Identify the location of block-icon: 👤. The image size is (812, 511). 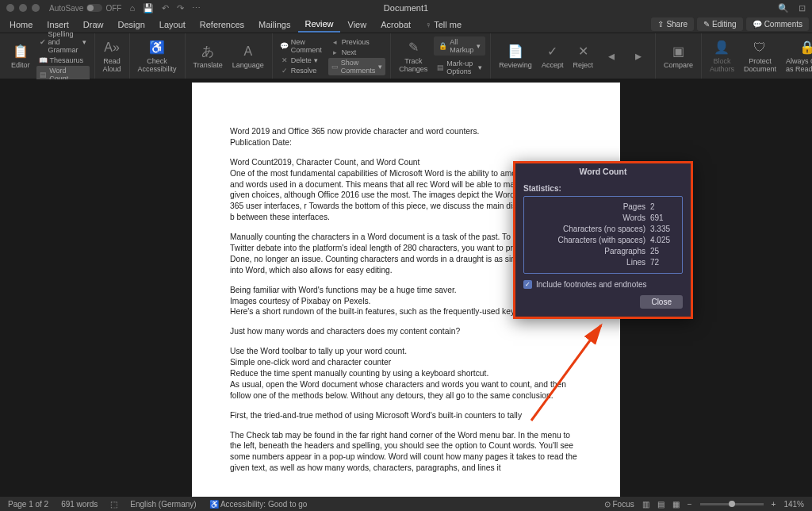
(722, 48).